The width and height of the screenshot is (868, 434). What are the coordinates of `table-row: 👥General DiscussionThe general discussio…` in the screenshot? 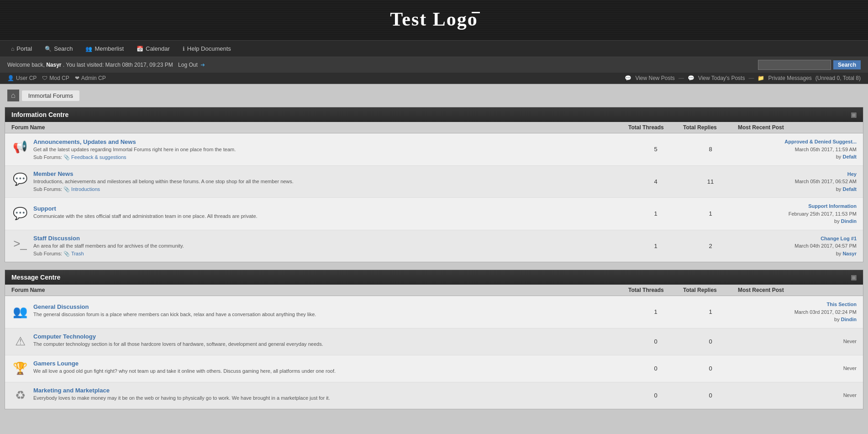 It's located at (434, 312).